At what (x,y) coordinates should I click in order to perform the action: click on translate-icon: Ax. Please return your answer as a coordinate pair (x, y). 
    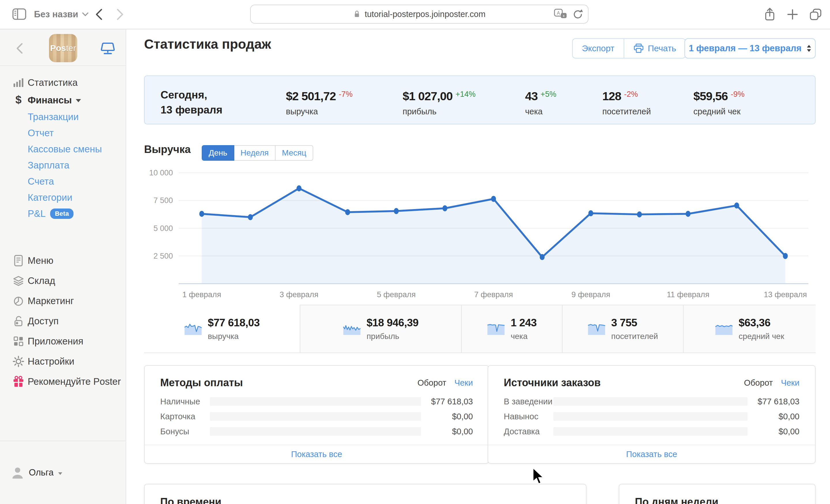
    Looking at the image, I should click on (561, 14).